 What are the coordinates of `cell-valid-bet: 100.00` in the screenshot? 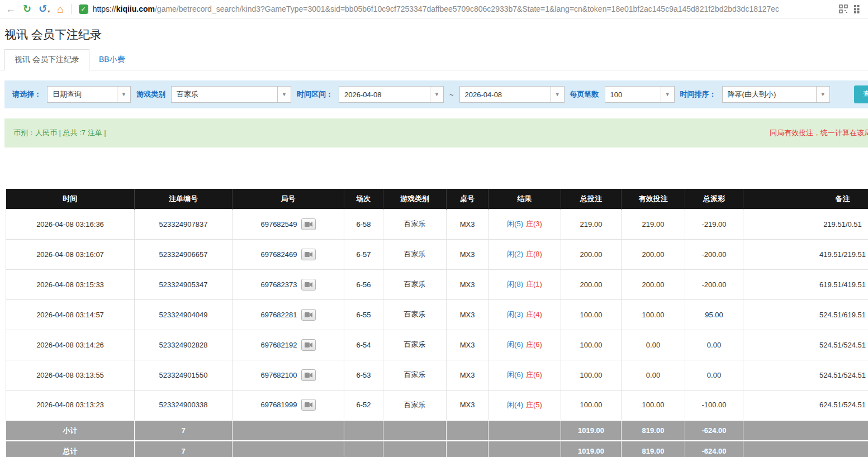 It's located at (653, 315).